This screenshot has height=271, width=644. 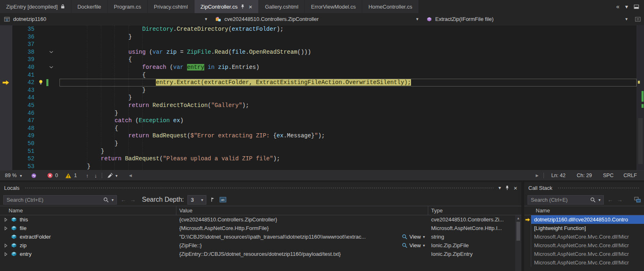 I want to click on search-depth-select: 3 ▾, so click(x=197, y=200).